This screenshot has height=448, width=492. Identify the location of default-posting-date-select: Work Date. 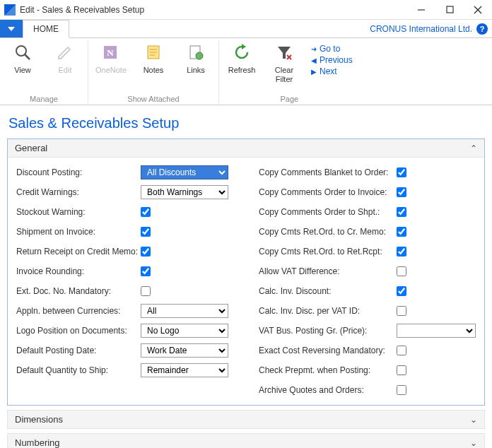
(184, 350).